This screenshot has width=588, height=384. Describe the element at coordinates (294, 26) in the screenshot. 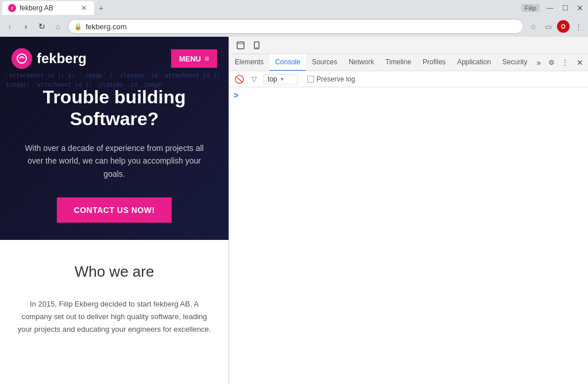

I see `browser-chrome: ‹ › ↻ ⌂ 🔒 fekberg.com ☆ ▭ O ⋮` at that location.